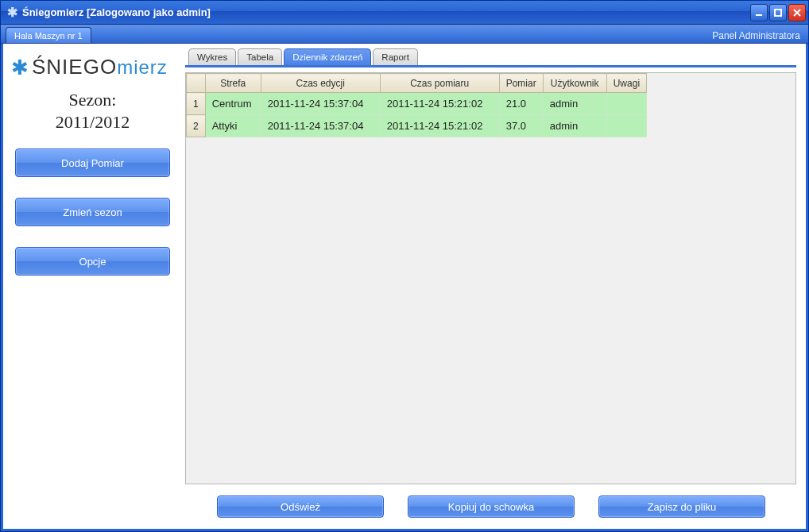 The image size is (809, 532). Describe the element at coordinates (196, 126) in the screenshot. I see `cell-rownum: 2` at that location.